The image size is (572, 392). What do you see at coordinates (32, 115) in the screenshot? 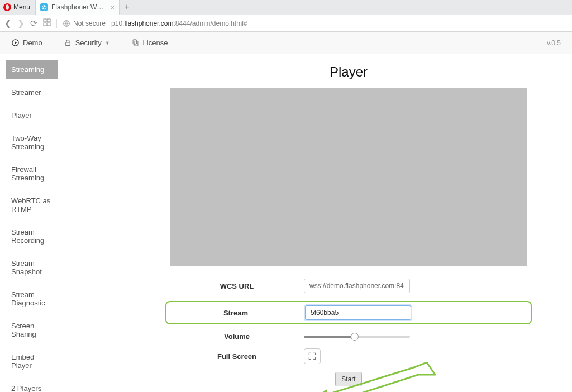
I see `sidebar-item-player: Player` at bounding box center [32, 115].